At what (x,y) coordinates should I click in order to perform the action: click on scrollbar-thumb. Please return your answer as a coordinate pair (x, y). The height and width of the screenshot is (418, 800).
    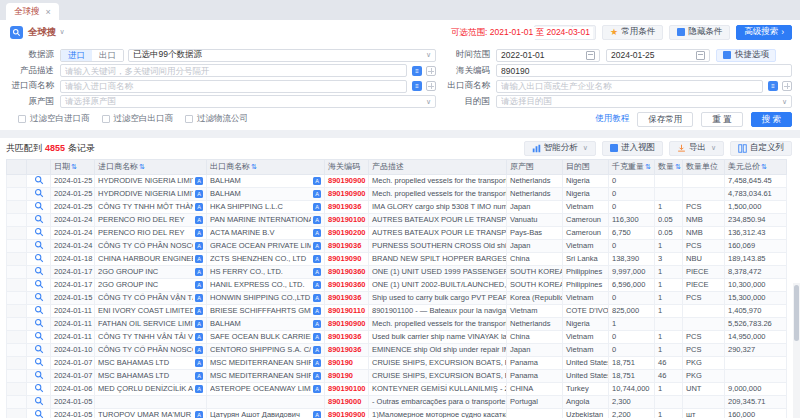
    Looking at the image, I should click on (796, 313).